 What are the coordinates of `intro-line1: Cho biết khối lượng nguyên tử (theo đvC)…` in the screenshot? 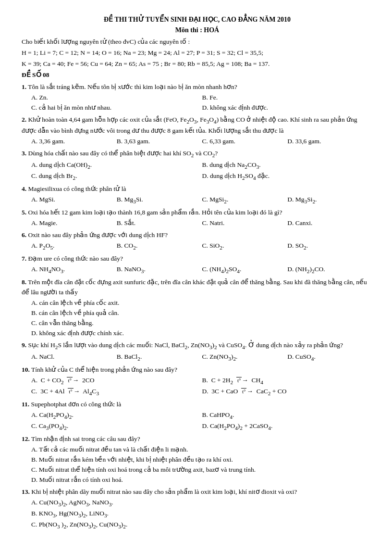 It's located at (197, 42).